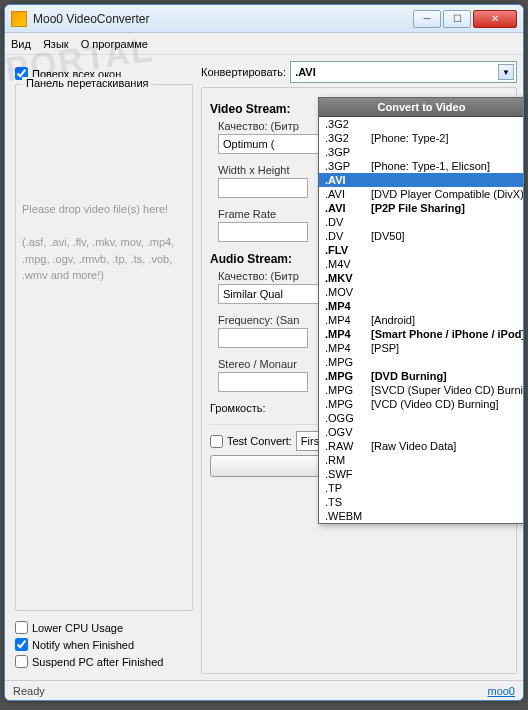 The image size is (528, 710). What do you see at coordinates (427, 19) in the screenshot?
I see `minimize-button: ─` at bounding box center [427, 19].